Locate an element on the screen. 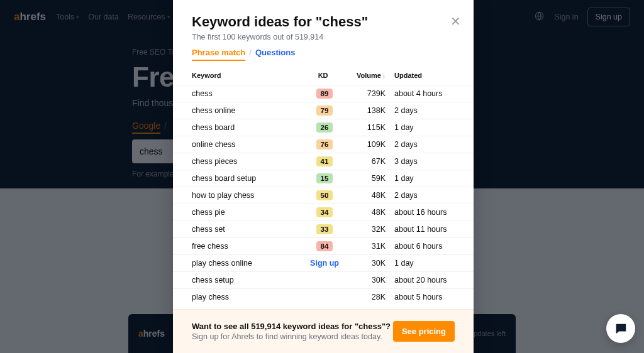 This screenshot has width=644, height=353. cta-line1: Want to see all 519,914 keyword ideas fo… is located at coordinates (291, 327).